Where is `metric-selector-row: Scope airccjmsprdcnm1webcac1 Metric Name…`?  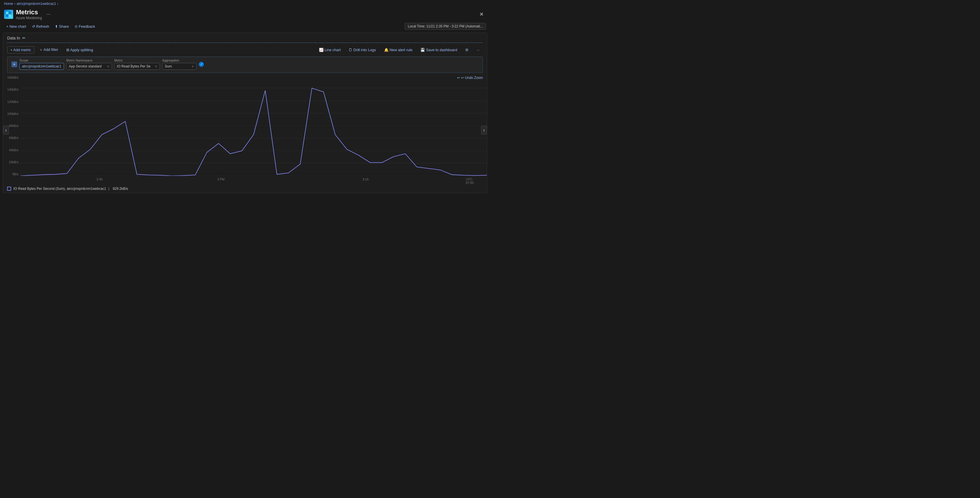
metric-selector-row: Scope airccjmsprdcnm1webcac1 Metric Name… is located at coordinates (245, 65).